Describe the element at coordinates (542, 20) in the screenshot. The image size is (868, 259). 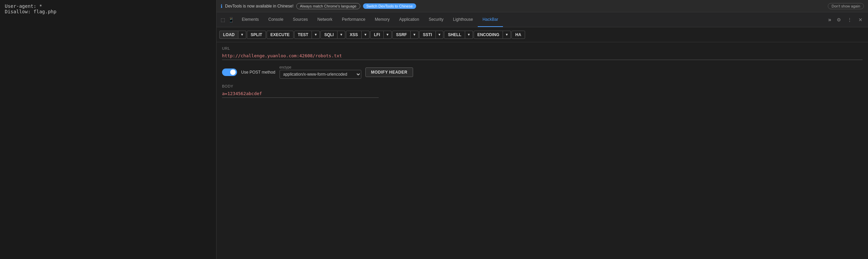
I see `tab-bar: ⬚ 📱 Elements Console Sources Network Per…` at that location.